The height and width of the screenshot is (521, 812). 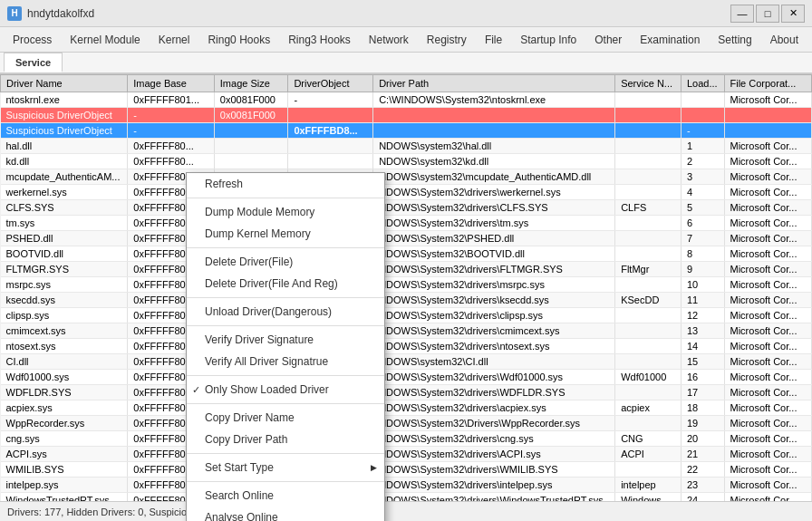 What do you see at coordinates (174, 40) in the screenshot?
I see `menu-item-kernel: Kernel` at bounding box center [174, 40].